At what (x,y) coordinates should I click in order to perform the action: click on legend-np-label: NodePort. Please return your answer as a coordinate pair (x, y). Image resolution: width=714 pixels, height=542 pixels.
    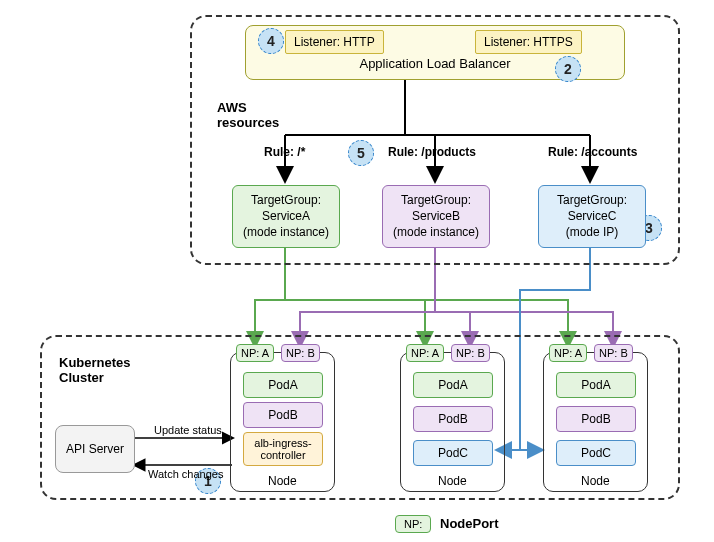
    Looking at the image, I should click on (470, 524).